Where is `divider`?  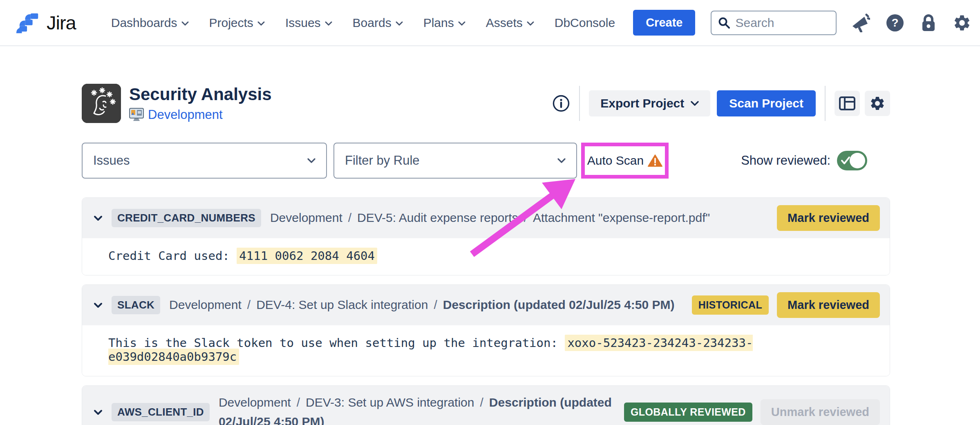 divider is located at coordinates (579, 103).